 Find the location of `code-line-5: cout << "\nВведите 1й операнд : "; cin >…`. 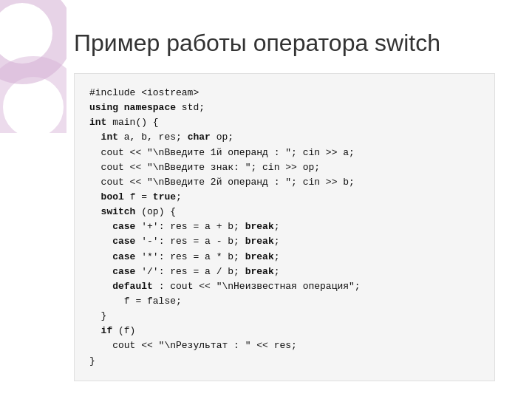

code-line-5: cout << "\nВведите 1й операнд : "; cin >… is located at coordinates (222, 152).